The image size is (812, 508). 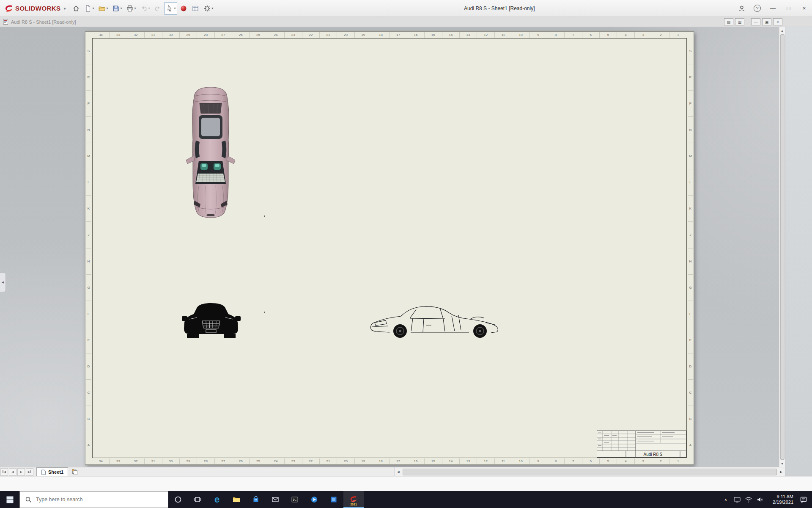 I want to click on cortana-button, so click(x=178, y=500).